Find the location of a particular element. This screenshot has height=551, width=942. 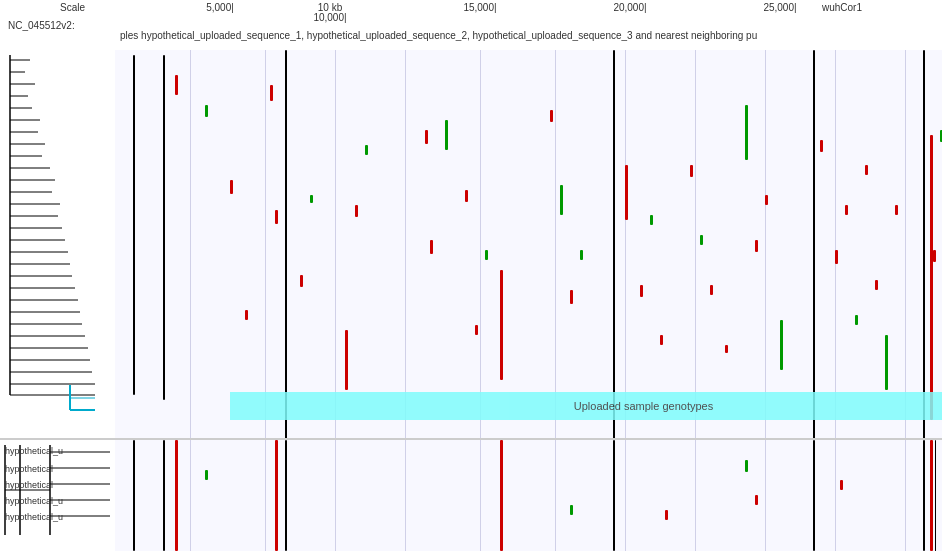

snp-bar-bottom-ref is located at coordinates (134, 496).